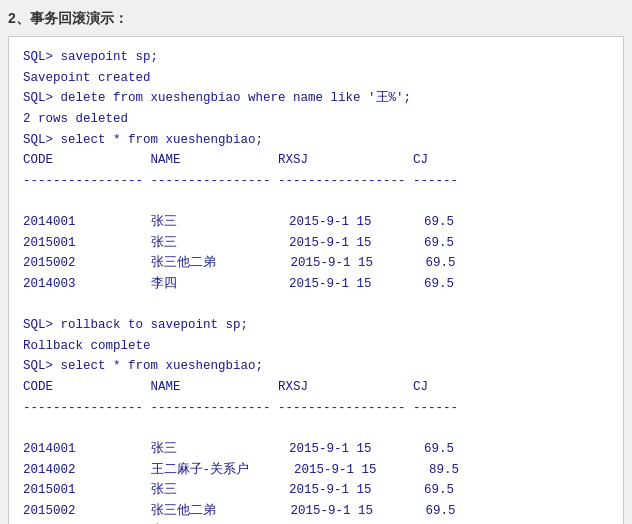 This screenshot has height=524, width=632. What do you see at coordinates (316, 98) in the screenshot?
I see `code-line: SQL> delete from xueshengbiao where name…` at bounding box center [316, 98].